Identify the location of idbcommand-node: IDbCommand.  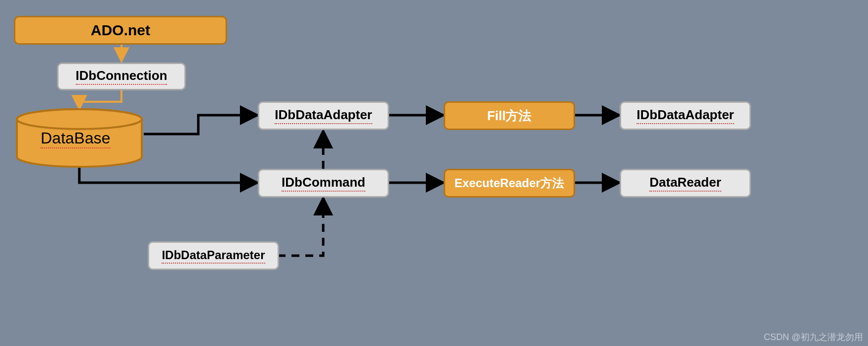
(323, 183).